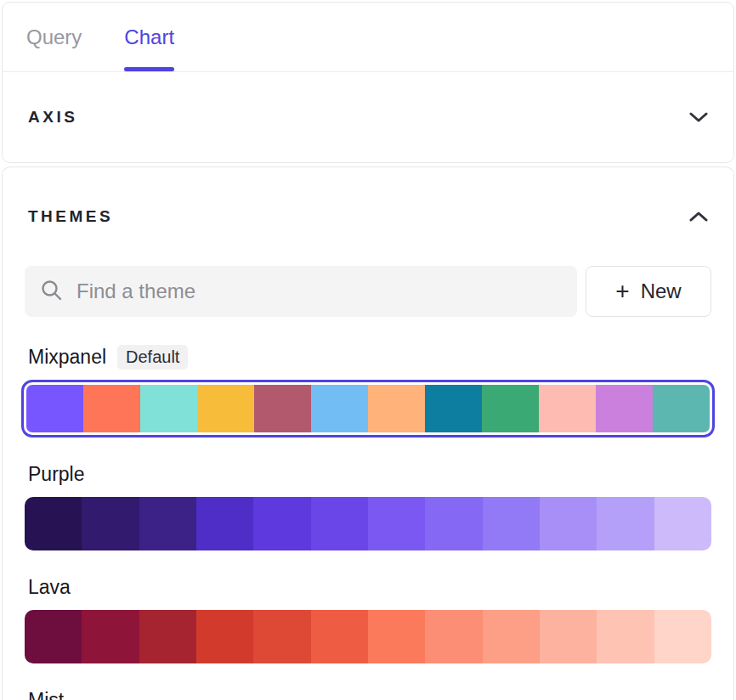 This screenshot has width=736, height=700. Describe the element at coordinates (699, 117) in the screenshot. I see `chevron-down-icon` at that location.